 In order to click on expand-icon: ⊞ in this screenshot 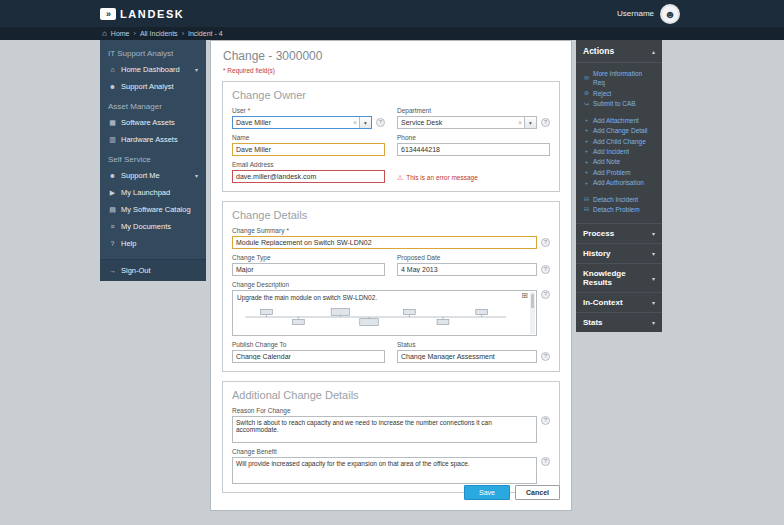, I will do `click(524, 296)`.